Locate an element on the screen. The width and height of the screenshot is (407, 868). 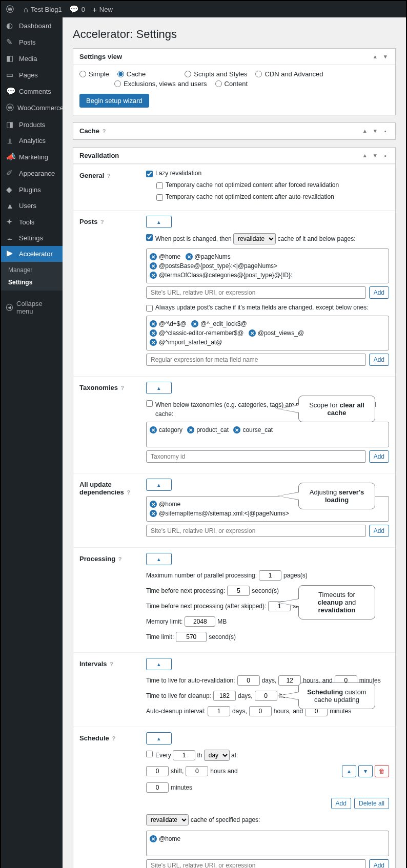
radio-content: Content is located at coordinates (232, 84).